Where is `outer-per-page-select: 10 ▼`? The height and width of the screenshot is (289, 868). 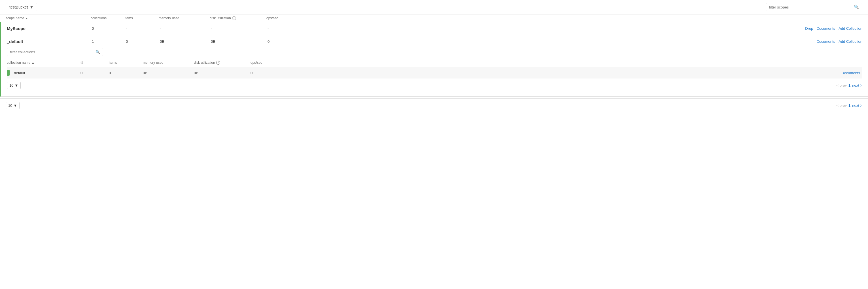
outer-per-page-select: 10 ▼ is located at coordinates (13, 106).